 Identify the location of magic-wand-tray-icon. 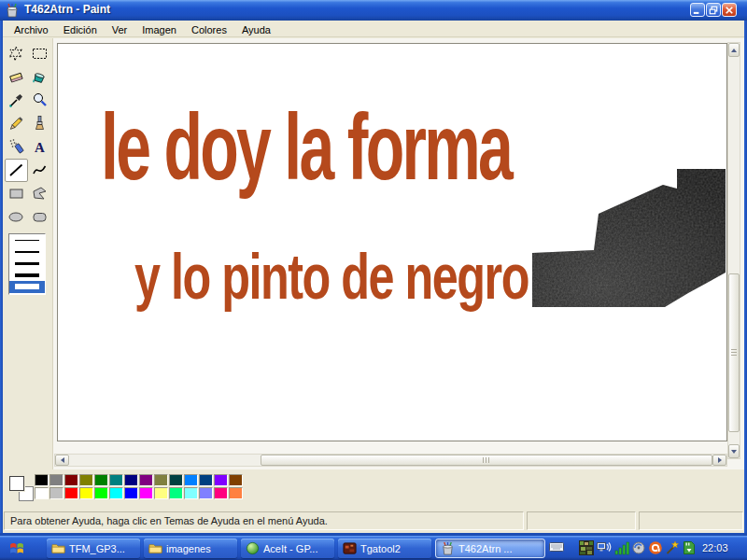
(672, 548).